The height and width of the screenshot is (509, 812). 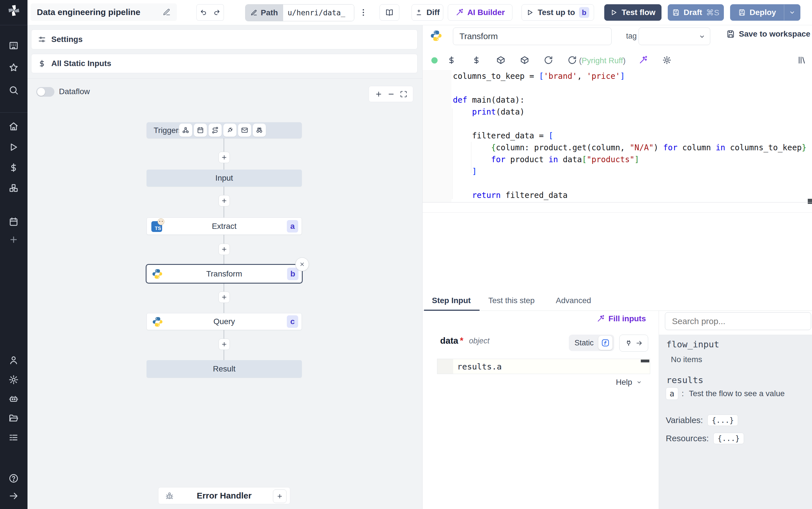 What do you see at coordinates (511, 301) in the screenshot?
I see `tab-test-this-step: Test this step` at bounding box center [511, 301].